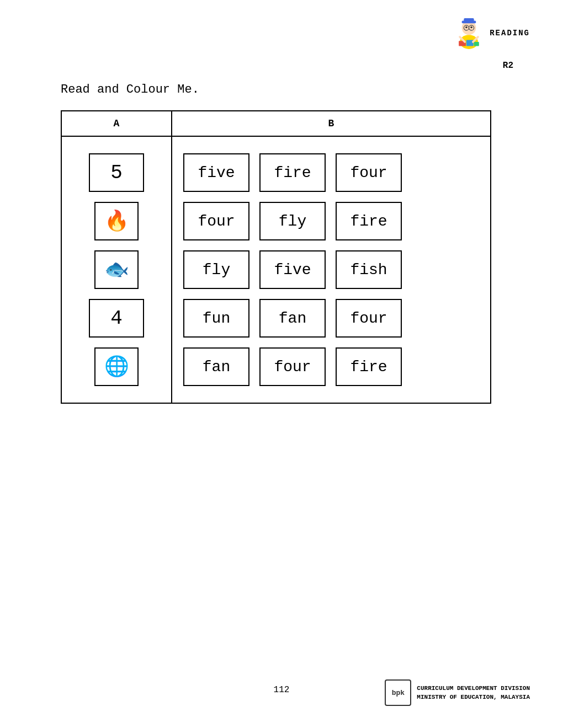 This screenshot has width=563, height=728. What do you see at coordinates (331, 124) in the screenshot?
I see `col-b-header: B` at bounding box center [331, 124].